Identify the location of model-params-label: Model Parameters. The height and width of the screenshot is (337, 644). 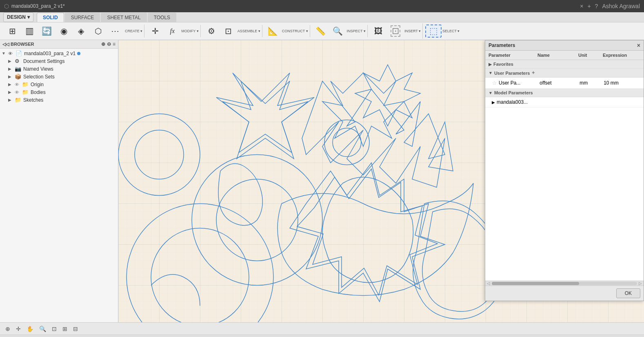
(513, 93).